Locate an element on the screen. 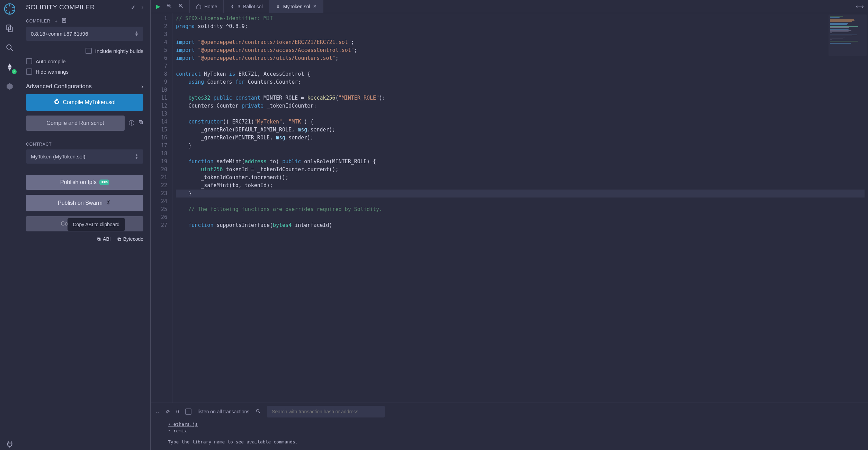  zoom-out-icon is located at coordinates (169, 7).